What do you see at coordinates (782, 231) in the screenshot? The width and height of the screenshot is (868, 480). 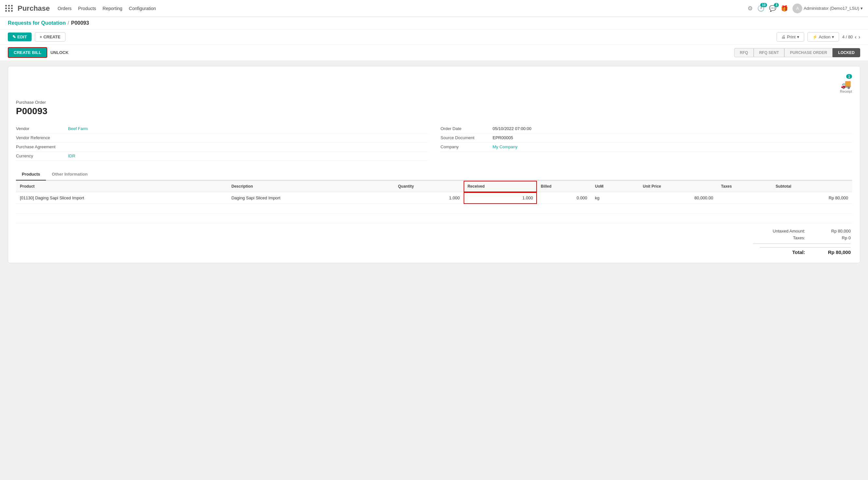 I see `untaxed-label: Untaxed Amount:` at bounding box center [782, 231].